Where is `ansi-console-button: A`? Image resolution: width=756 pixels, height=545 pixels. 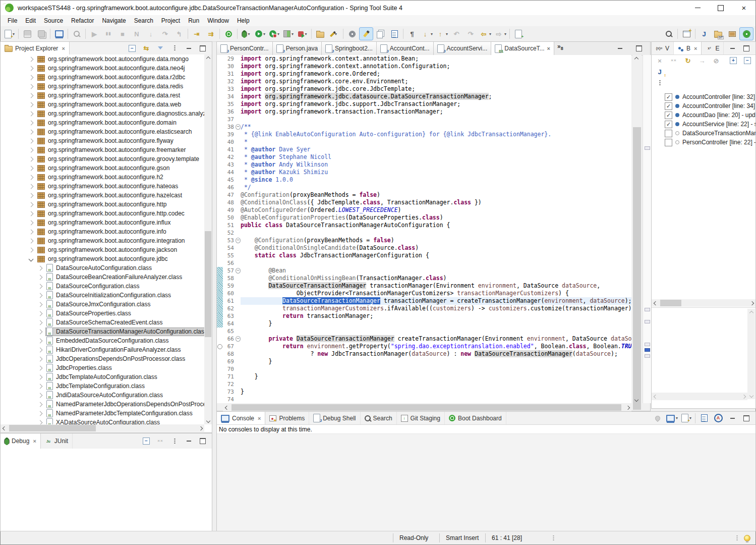
ansi-console-button: A is located at coordinates (718, 418).